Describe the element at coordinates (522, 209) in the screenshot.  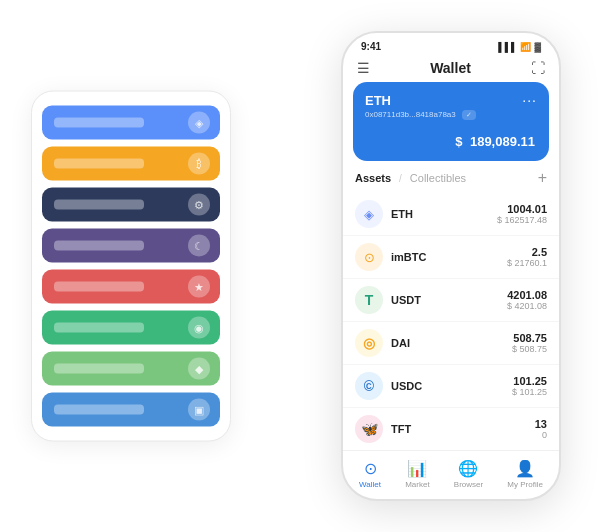
I see `eth-amount: 1004.01` at that location.